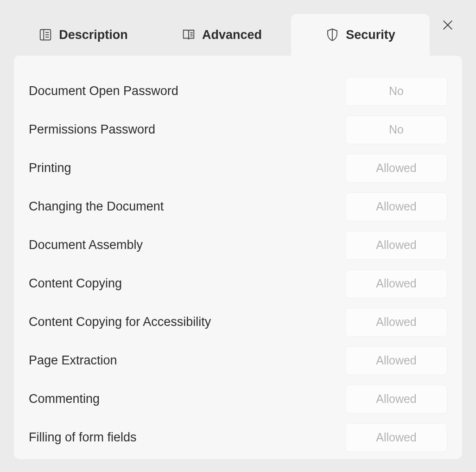 The width and height of the screenshot is (476, 472). Describe the element at coordinates (104, 91) in the screenshot. I see `setting-label: Document Open Password` at that location.